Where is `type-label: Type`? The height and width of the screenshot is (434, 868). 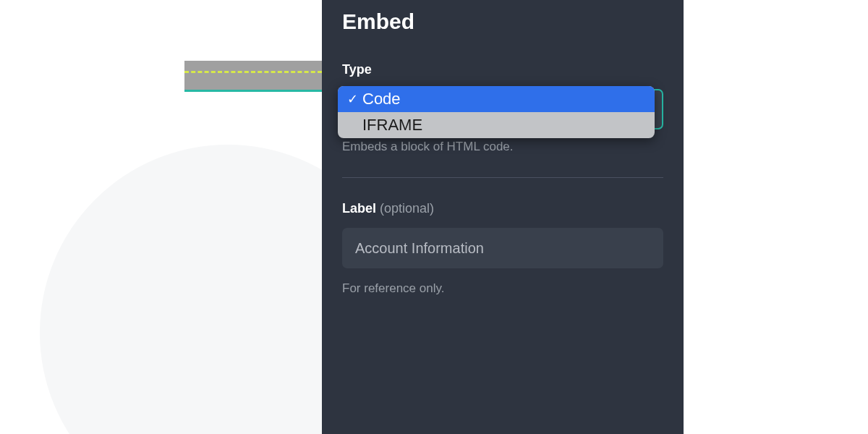
type-label: Type is located at coordinates (357, 69).